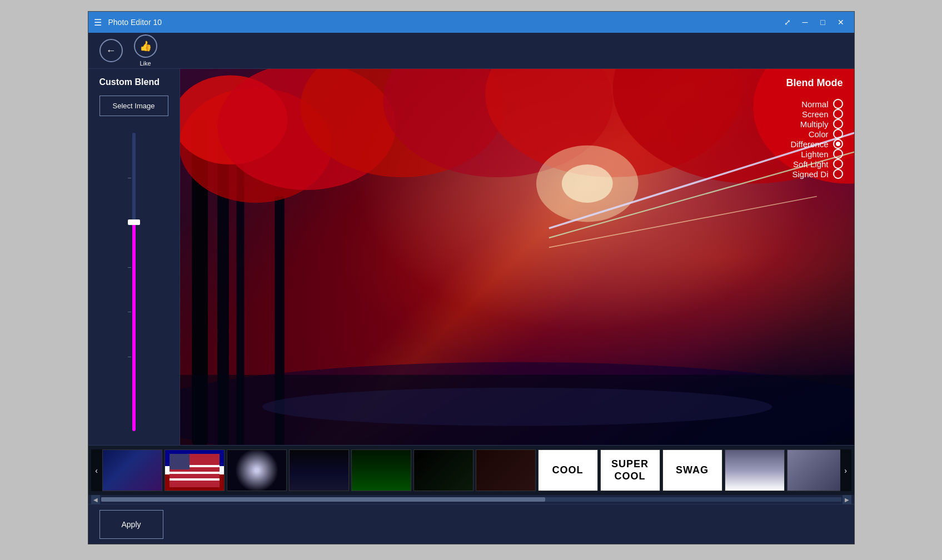  Describe the element at coordinates (841, 22) in the screenshot. I see `close-button: ✕` at that location.